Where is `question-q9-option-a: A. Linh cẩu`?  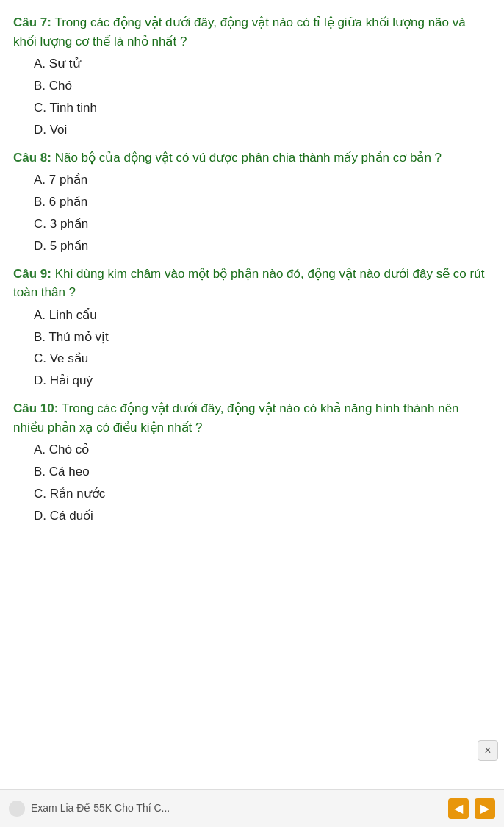 question-q9-option-a: A. Linh cẩu is located at coordinates (262, 316).